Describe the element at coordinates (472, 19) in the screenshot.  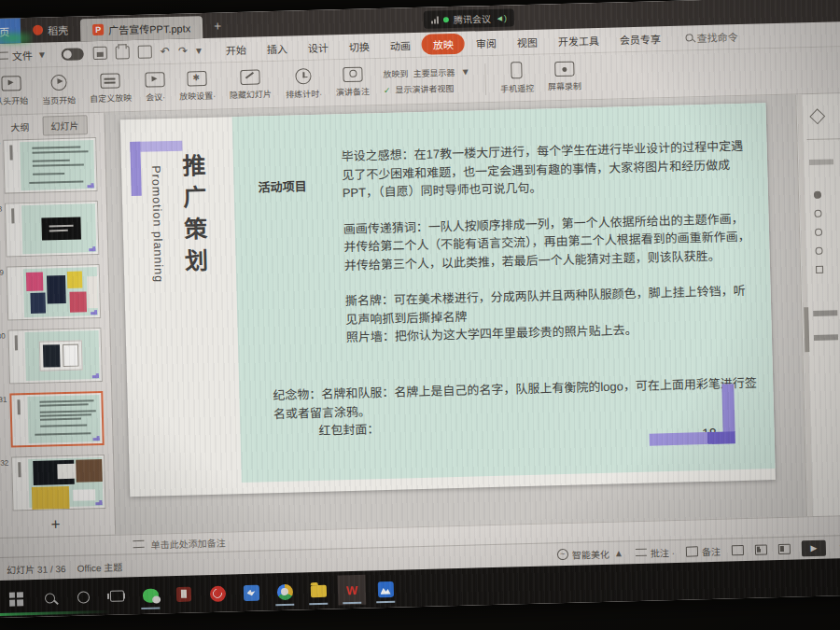
I see `meeting-label: 腾讯会议` at that location.